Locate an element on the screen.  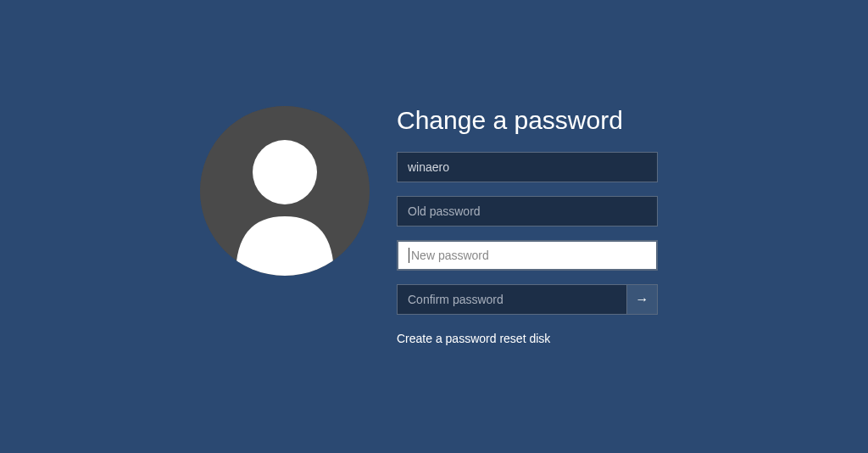
username-field: winaero is located at coordinates (527, 167).